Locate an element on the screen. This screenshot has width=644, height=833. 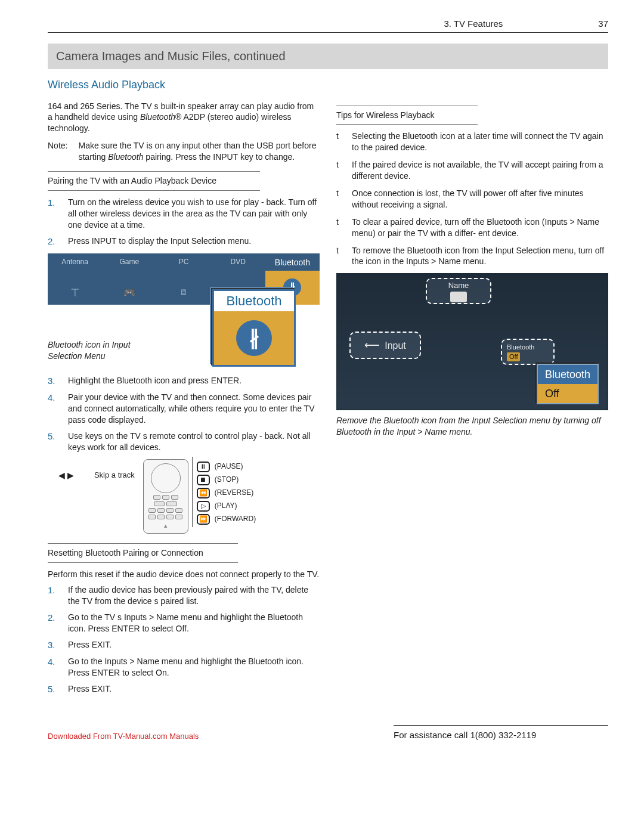
remote-skip-label: ◀ ▶ is located at coordinates (68, 470).